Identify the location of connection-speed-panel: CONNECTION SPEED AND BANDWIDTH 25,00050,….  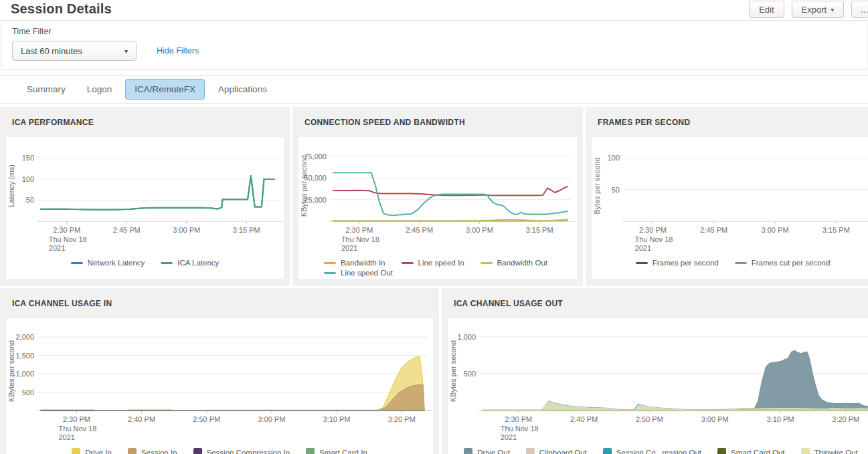
(438, 197).